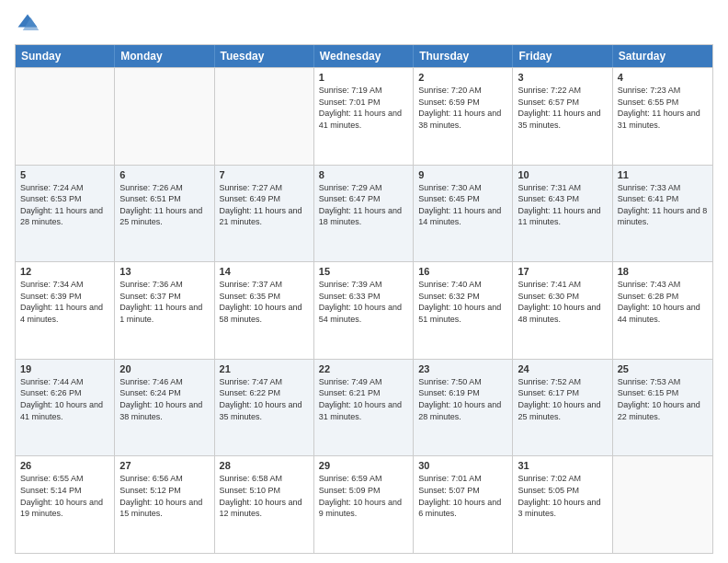 Image resolution: width=728 pixels, height=563 pixels. What do you see at coordinates (463, 504) in the screenshot?
I see `calendar-cell: 30Sunrise: 7:01 AMSunset: 5:07 PMDayligh…` at bounding box center [463, 504].